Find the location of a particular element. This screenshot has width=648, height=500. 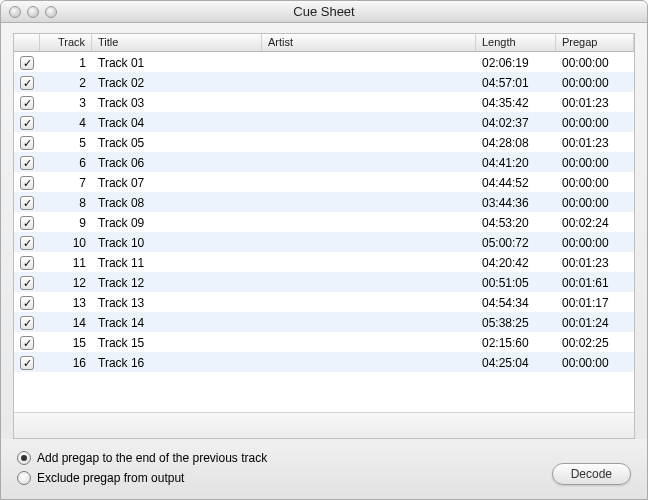

table-row: ✓10Track 1005:00:7200:00:00 is located at coordinates (324, 242).